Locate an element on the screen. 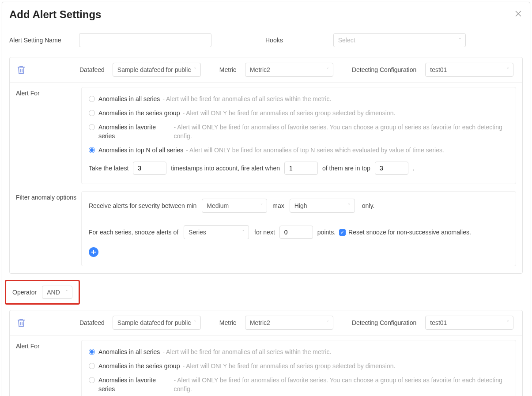  alert-setting-name-input is located at coordinates (145, 40).